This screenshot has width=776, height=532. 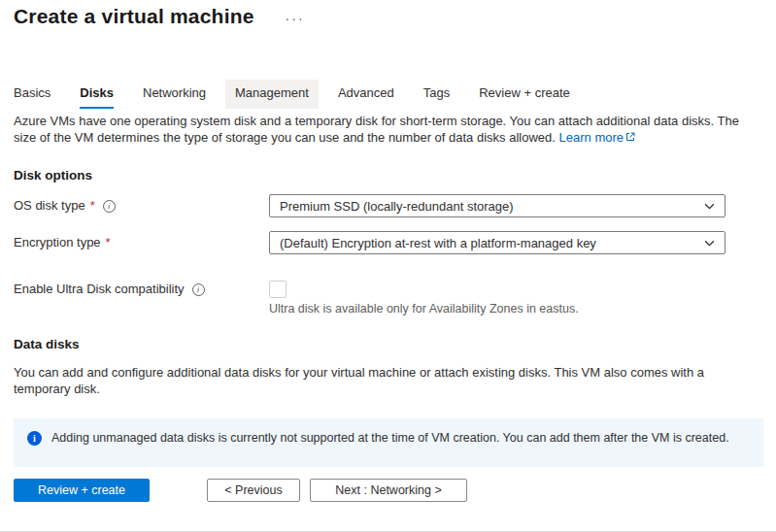 What do you see at coordinates (591, 138) in the screenshot?
I see `learn-more-link: Learn more` at bounding box center [591, 138].